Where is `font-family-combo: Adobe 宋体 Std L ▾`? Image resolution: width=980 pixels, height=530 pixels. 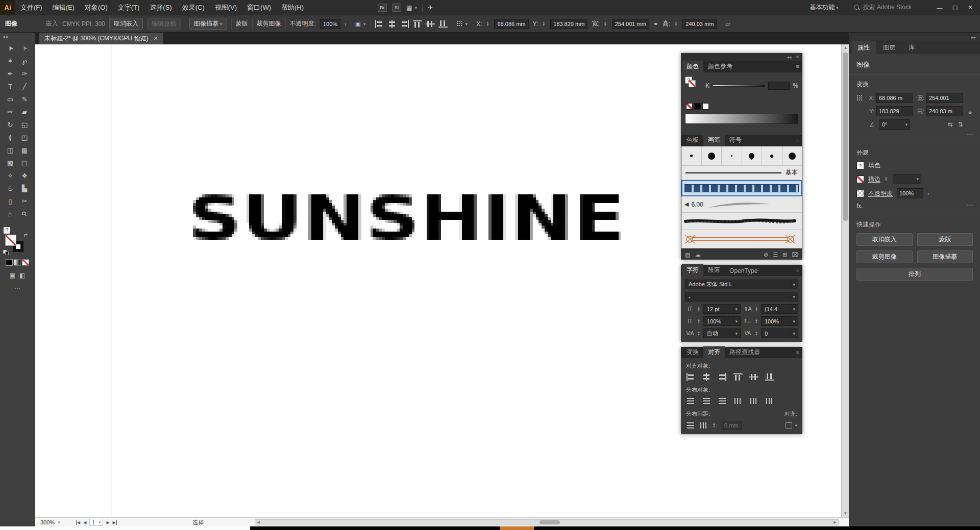
font-family-combo: Adobe 宋体 Std L ▾ is located at coordinates (742, 285).